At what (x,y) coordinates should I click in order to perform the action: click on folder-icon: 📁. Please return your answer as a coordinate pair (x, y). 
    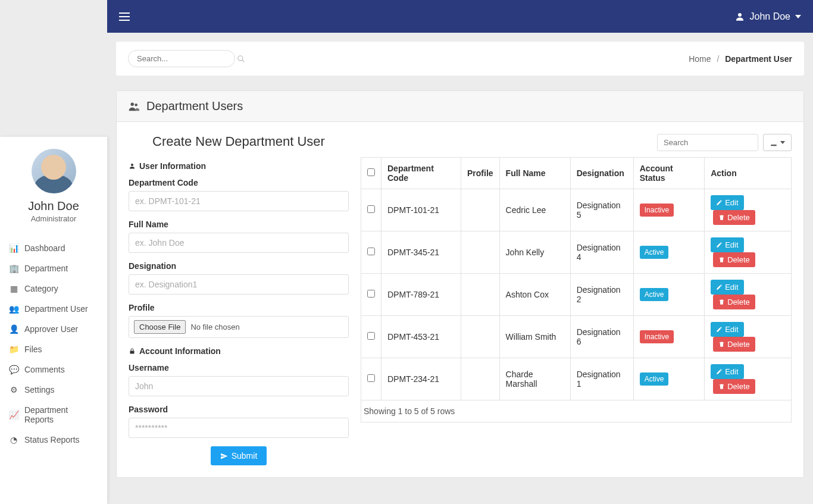
    Looking at the image, I should click on (14, 349).